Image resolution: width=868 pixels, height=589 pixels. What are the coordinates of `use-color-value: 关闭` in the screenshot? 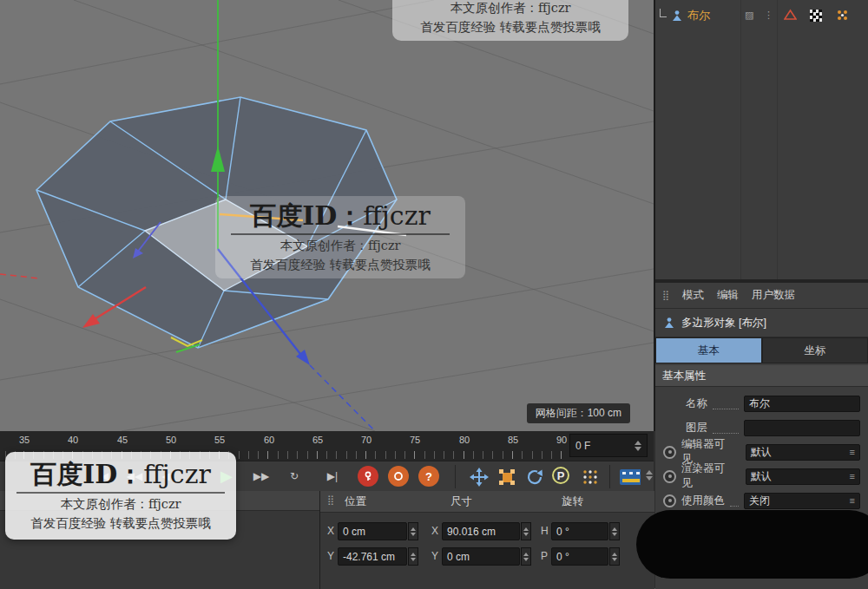 It's located at (760, 501).